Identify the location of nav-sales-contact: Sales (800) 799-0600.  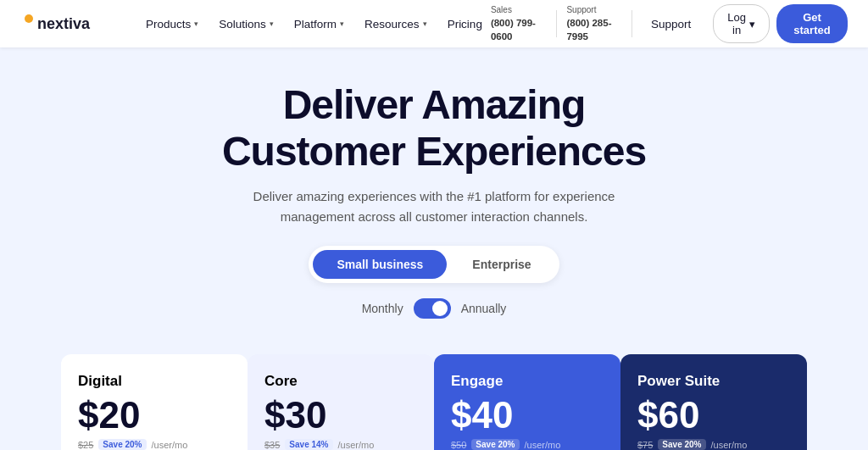
(519, 24).